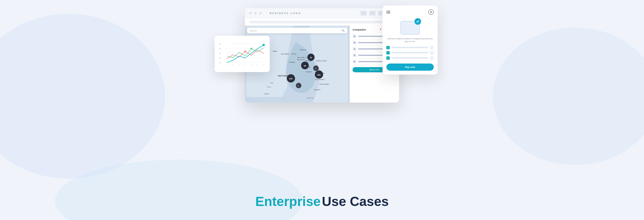  Describe the element at coordinates (258, 65) in the screenshot. I see `svg-text: 6` at that location.